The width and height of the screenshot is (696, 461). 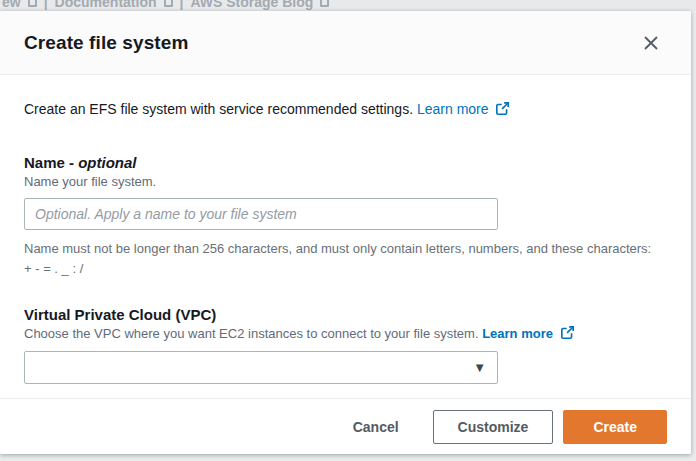 What do you see at coordinates (346, 109) in the screenshot?
I see `intro-row: Create an EFS file system with service r…` at bounding box center [346, 109].